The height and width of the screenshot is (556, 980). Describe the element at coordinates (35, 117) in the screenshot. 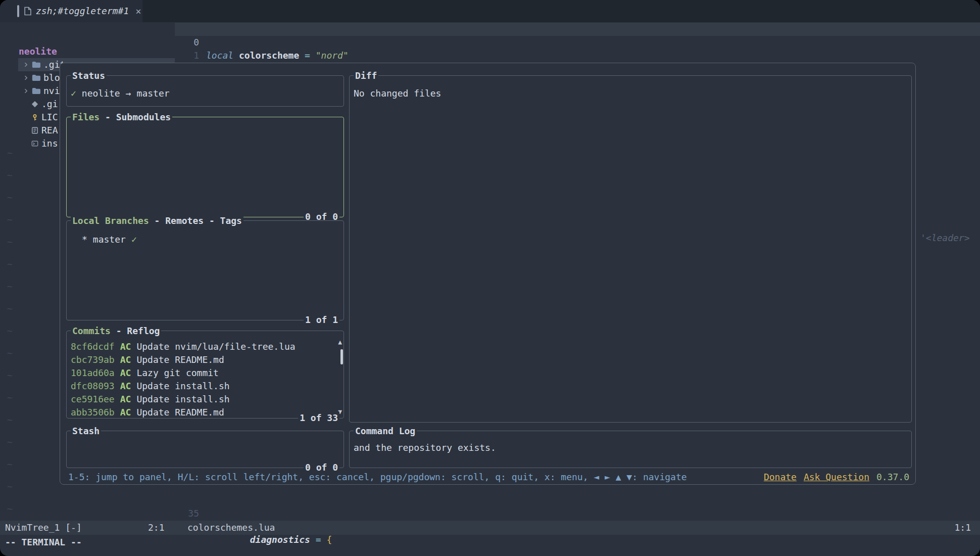

I see `license-icon` at that location.